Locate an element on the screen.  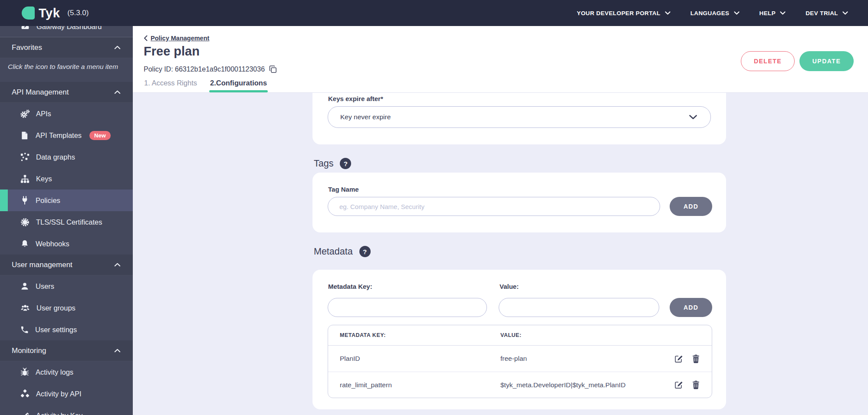
menu-label: LANGUAGES is located at coordinates (710, 13).